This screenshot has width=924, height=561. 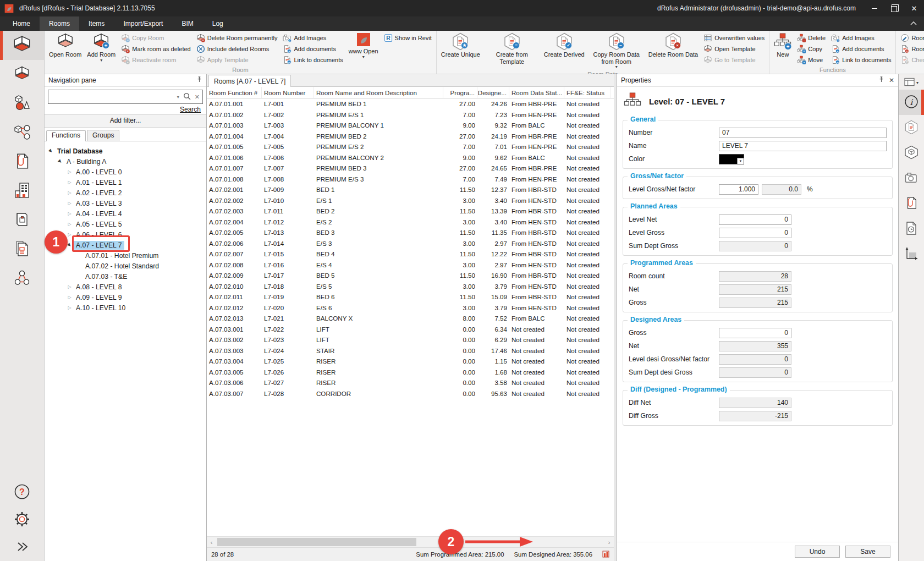 What do you see at coordinates (125, 276) in the screenshot?
I see `tree-item-a-07-03-t-e: A.07.03 - T&E` at bounding box center [125, 276].